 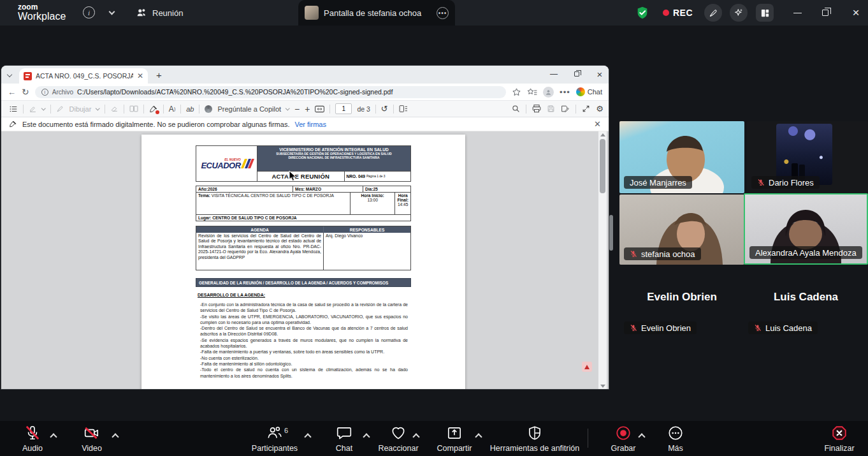 What do you see at coordinates (551, 108) in the screenshot?
I see `save-icon` at bounding box center [551, 108].